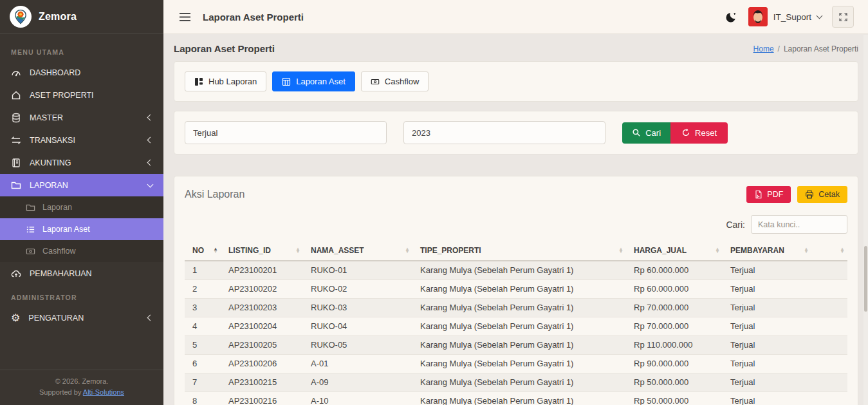  I want to click on brand: Zemora, so click(82, 17).